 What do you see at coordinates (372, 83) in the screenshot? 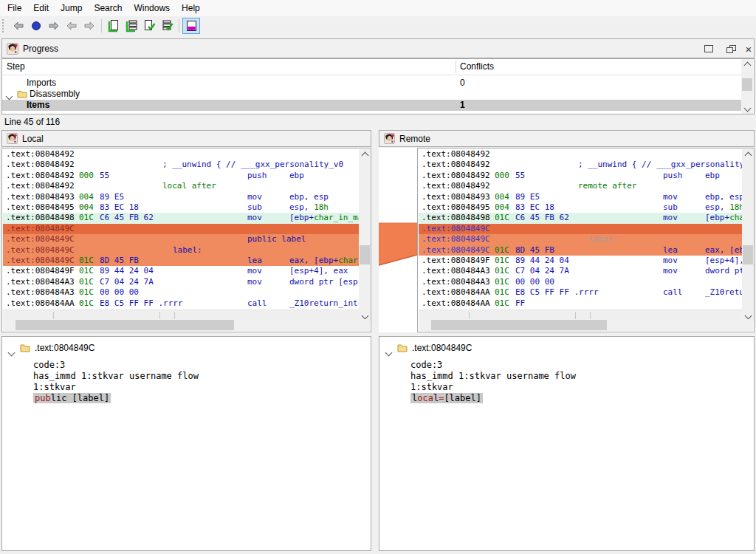
I see `tree-row-imports: Imports 0` at bounding box center [372, 83].